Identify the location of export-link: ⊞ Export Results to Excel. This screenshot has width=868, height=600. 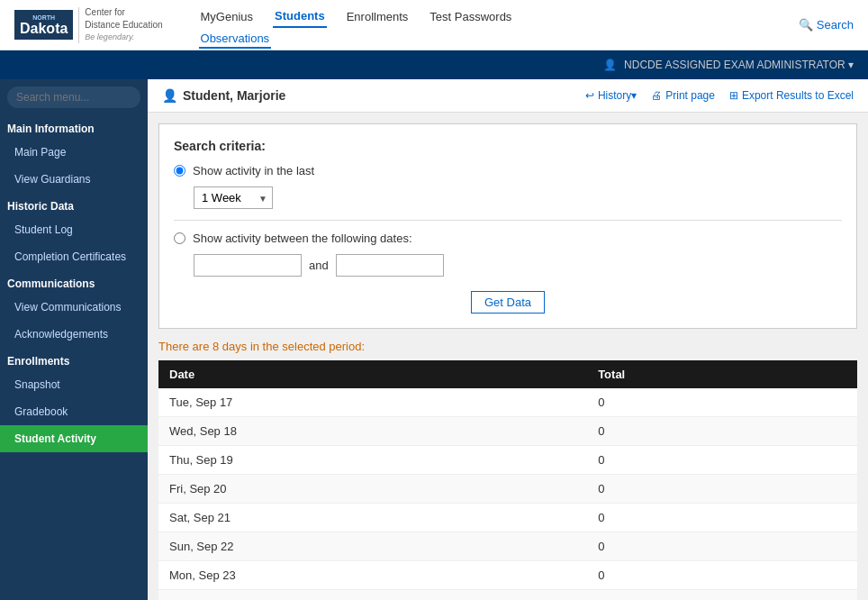
(791, 95).